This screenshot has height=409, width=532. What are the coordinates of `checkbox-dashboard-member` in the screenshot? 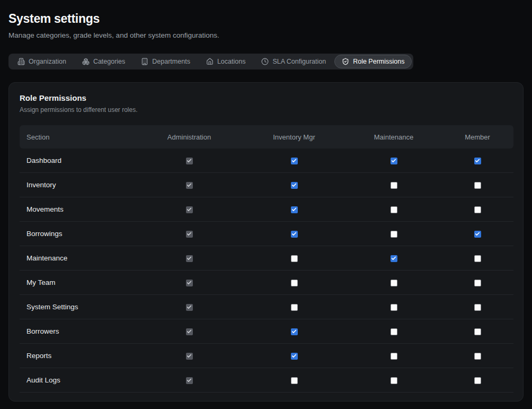 It's located at (478, 161).